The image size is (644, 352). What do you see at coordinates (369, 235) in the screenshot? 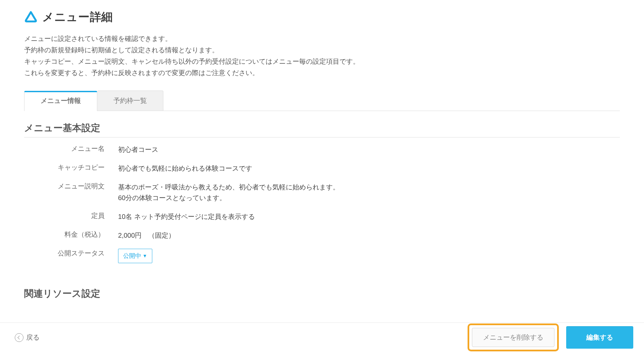
I see `field-value: 2,000円 （固定）` at bounding box center [369, 235].